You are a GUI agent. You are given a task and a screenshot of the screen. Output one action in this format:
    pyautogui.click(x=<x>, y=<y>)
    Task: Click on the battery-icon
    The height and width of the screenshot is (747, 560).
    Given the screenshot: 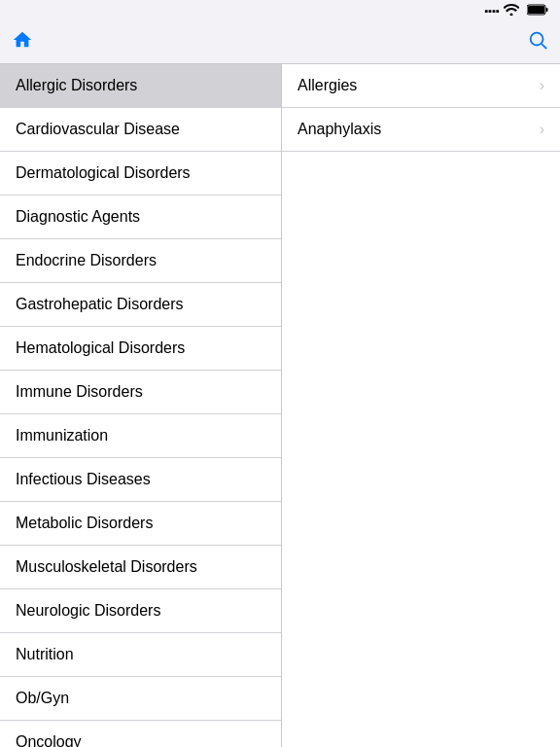 What is the action you would take?
    pyautogui.click(x=538, y=11)
    